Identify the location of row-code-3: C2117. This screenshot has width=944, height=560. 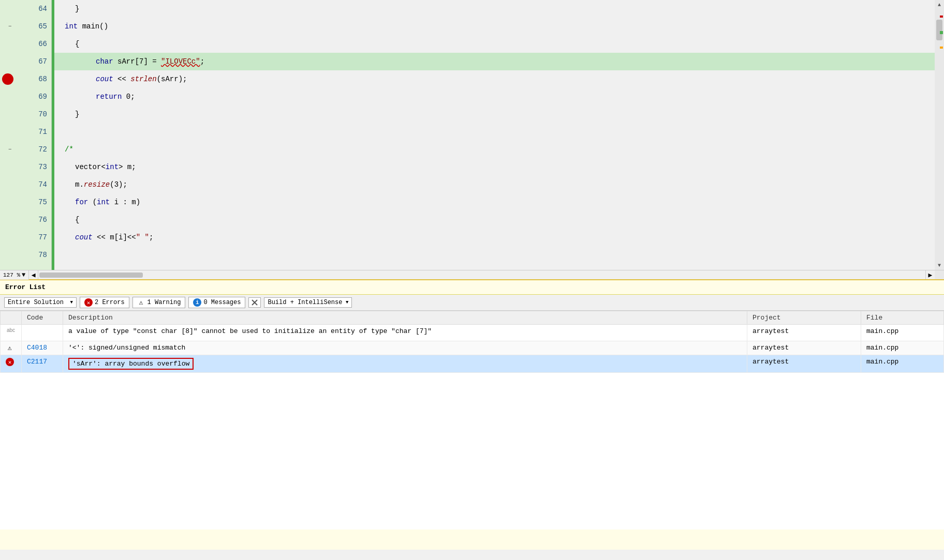
(42, 364).